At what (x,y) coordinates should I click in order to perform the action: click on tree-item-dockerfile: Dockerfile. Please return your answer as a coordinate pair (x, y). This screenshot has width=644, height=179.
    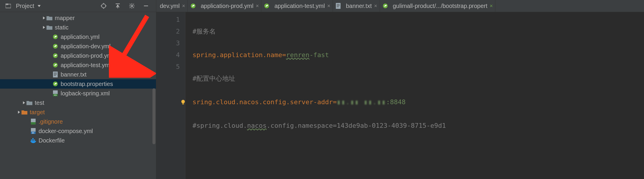
    Looking at the image, I should click on (78, 140).